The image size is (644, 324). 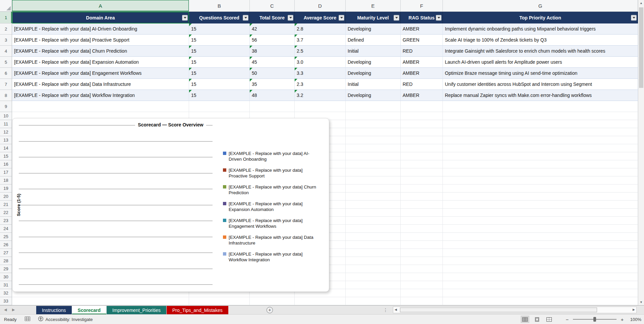 What do you see at coordinates (270, 310) in the screenshot?
I see `add-sheet-button: +` at bounding box center [270, 310].